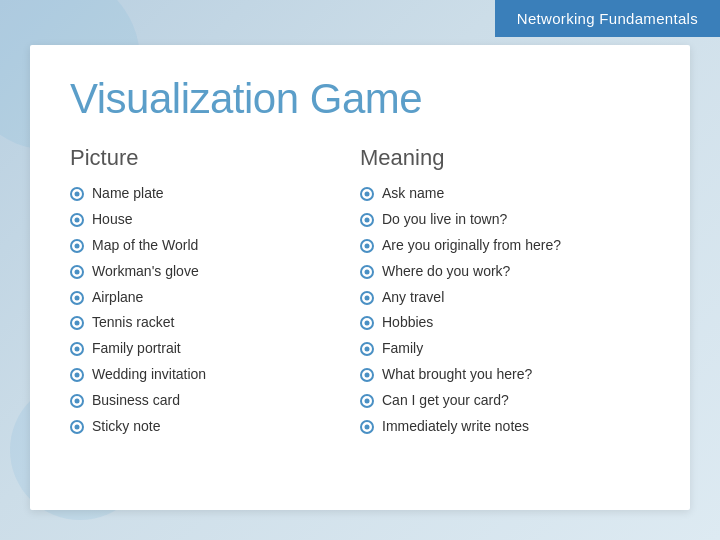 The image size is (720, 540). I want to click on item-text: Family, so click(402, 349).